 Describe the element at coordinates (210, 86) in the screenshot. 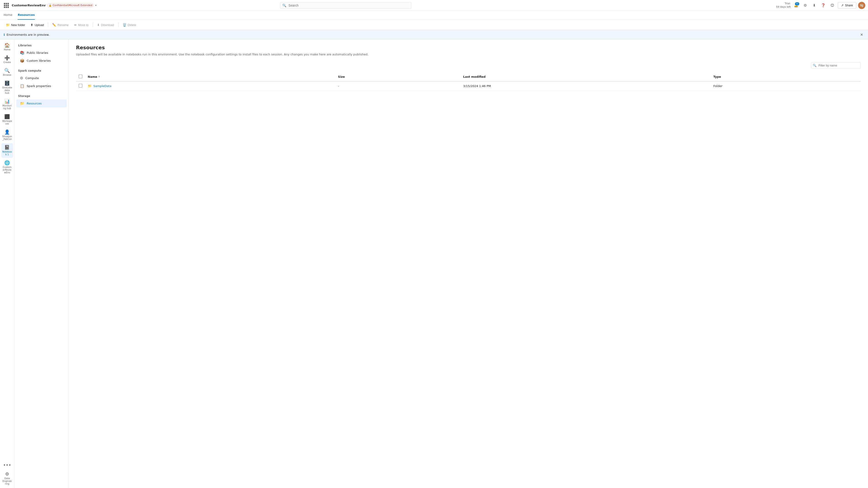

I see `row-name-cell: 📁 SampleData` at that location.